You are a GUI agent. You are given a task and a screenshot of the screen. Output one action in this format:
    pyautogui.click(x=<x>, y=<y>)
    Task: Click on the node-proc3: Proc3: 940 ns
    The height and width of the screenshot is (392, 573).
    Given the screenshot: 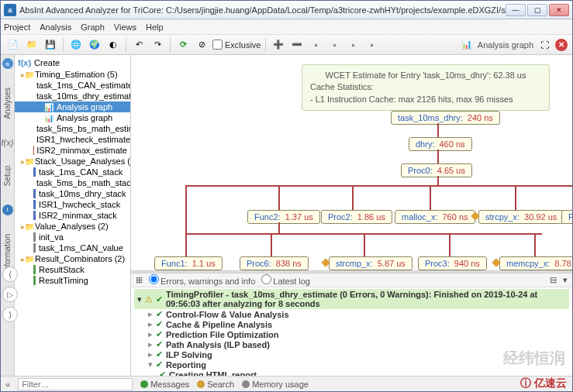 What is the action you would take?
    pyautogui.click(x=453, y=263)
    